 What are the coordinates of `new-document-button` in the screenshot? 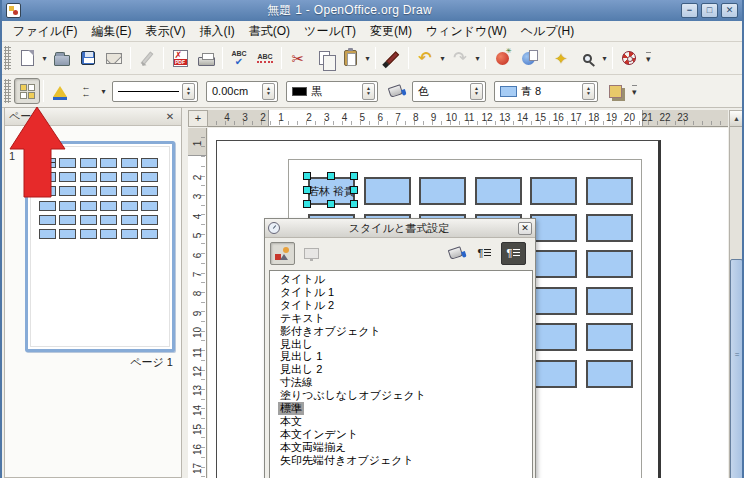 It's located at (27, 58).